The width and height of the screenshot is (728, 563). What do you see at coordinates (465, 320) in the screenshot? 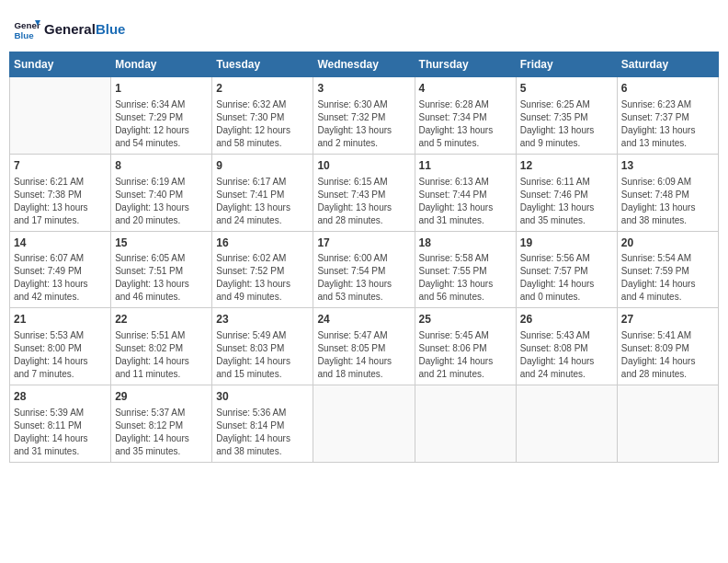
I see `day-number: 25` at bounding box center [465, 320].